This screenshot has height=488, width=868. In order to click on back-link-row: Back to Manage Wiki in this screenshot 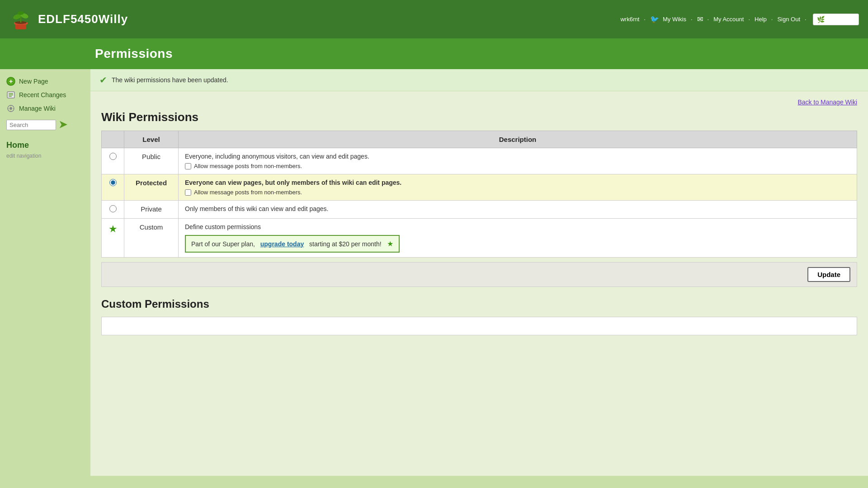, I will do `click(479, 102)`.